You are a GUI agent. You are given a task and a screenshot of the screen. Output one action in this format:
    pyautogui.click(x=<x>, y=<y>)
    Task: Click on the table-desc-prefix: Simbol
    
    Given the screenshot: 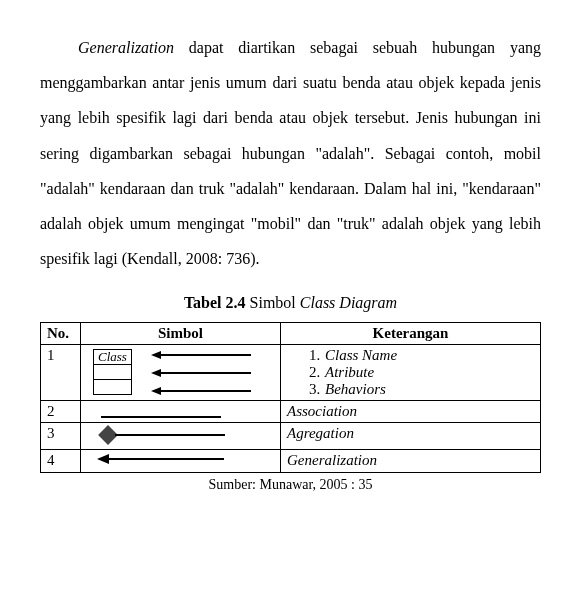 What is the action you would take?
    pyautogui.click(x=273, y=302)
    